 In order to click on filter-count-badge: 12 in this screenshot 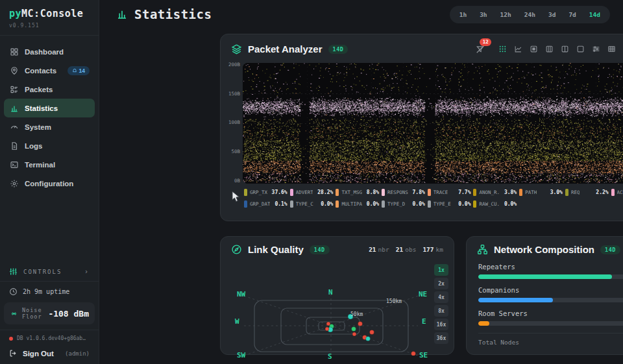, I will do `click(485, 42)`.